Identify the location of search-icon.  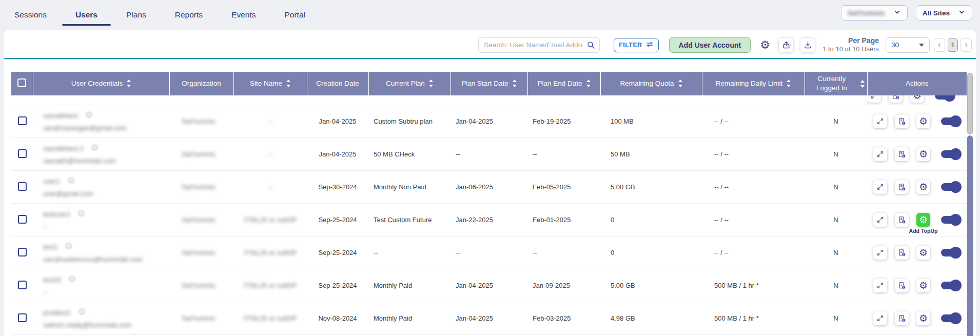
(591, 46).